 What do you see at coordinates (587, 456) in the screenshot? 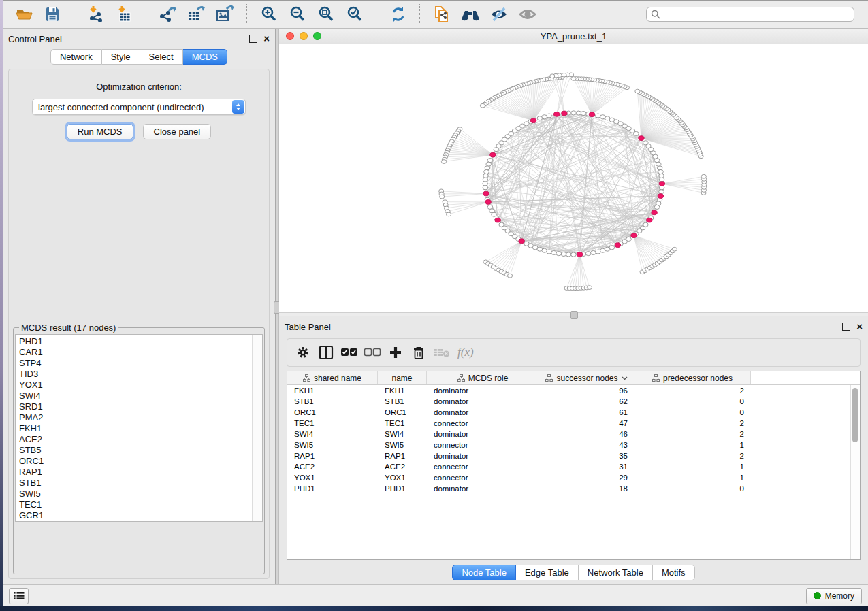
I see `table-cell: 35` at bounding box center [587, 456].